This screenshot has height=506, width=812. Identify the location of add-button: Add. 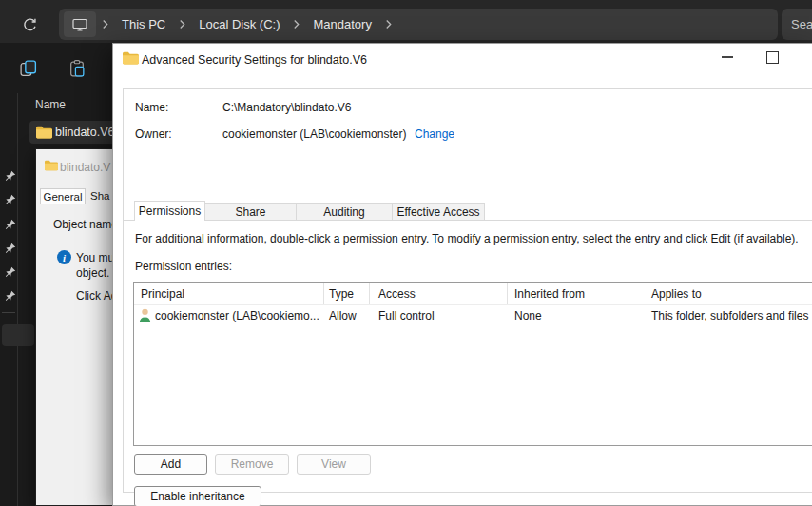
(171, 464).